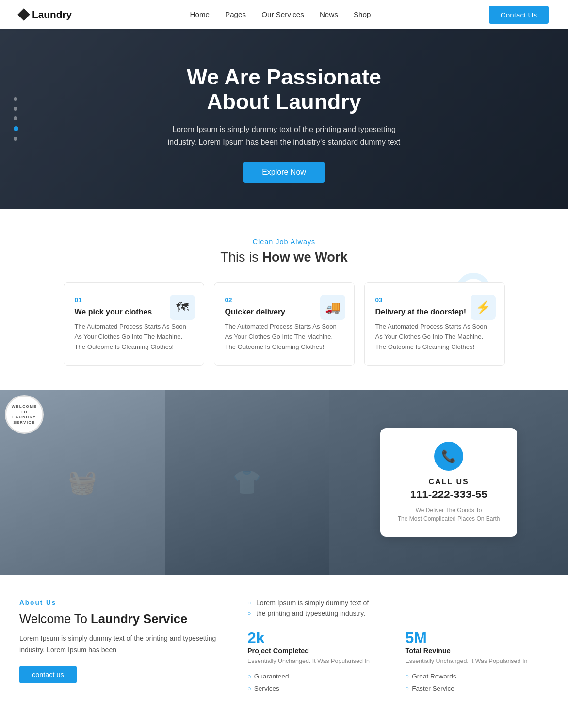 The height and width of the screenshot is (728, 568). I want to click on stat-revenue-desc: Essentially Unchanged. It Was Popularise…, so click(477, 661).